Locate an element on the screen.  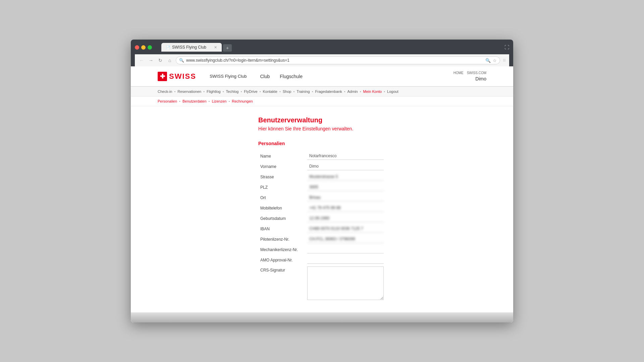
field-label-amo: AMO Approval-Nr. is located at coordinates (282, 260).